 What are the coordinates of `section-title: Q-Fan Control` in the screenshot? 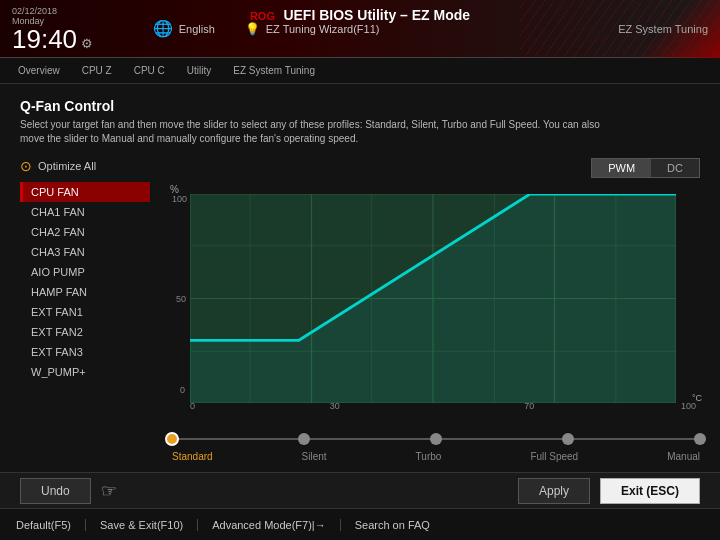 It's located at (360, 106).